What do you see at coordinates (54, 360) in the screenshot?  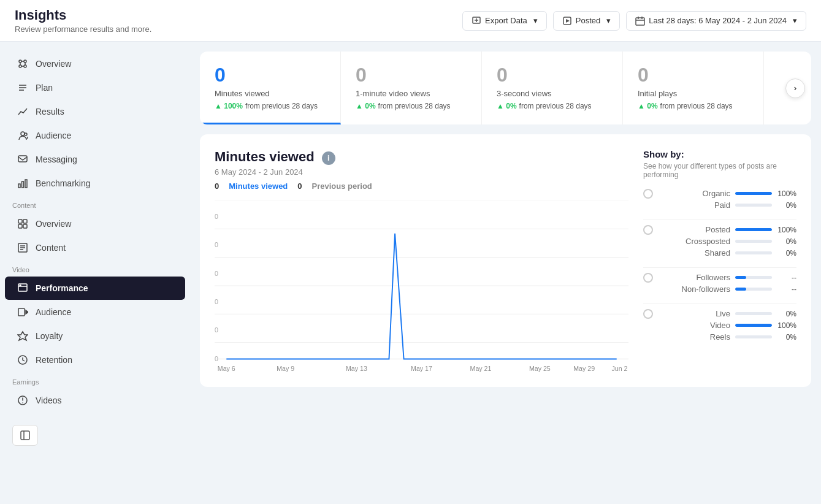 I see `sidebar-item-label: Retention` at bounding box center [54, 360].